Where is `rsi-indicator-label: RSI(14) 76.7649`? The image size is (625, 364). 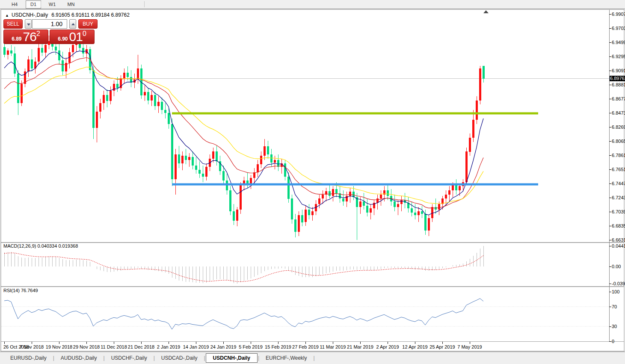
rsi-indicator-label: RSI(14) 76.7649 is located at coordinates (21, 290).